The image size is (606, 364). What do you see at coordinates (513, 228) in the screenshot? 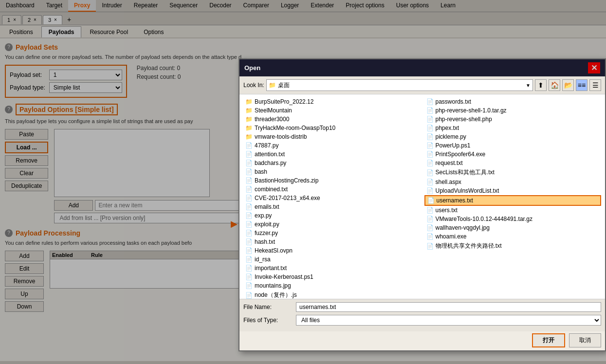
I see `file-item: 📄wallhaven-vqgdyl.jpg` at bounding box center [513, 228].